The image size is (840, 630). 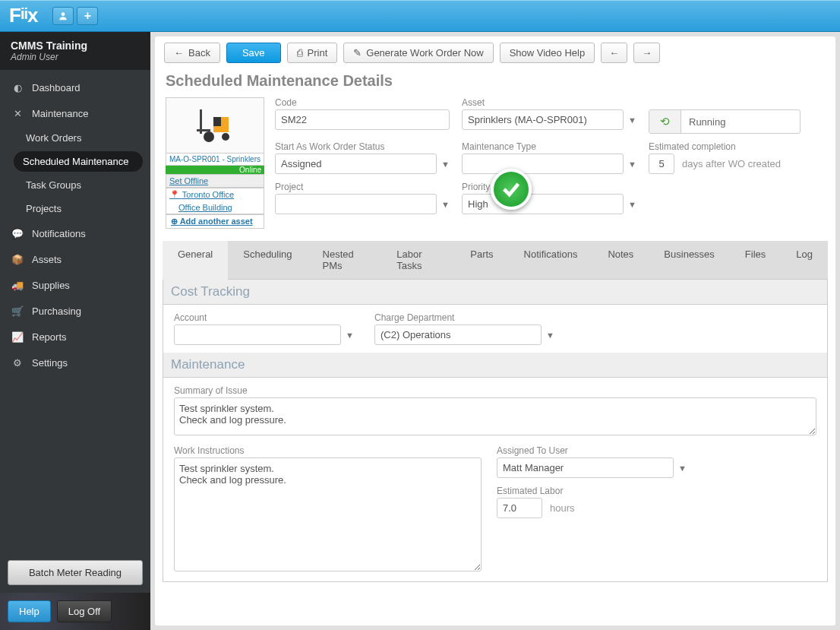 What do you see at coordinates (215, 125) in the screenshot?
I see `forklift-icon` at bounding box center [215, 125].